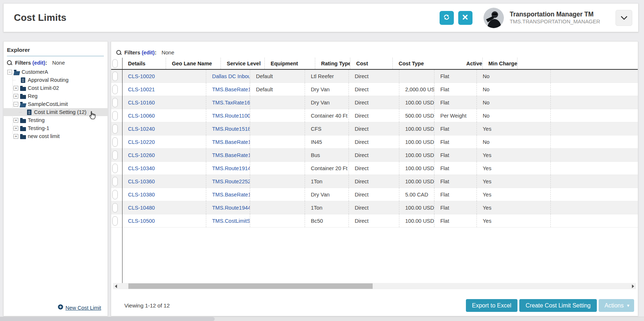 This screenshot has height=321, width=644. I want to click on new-cost-limit-link: New Cost Limit, so click(80, 307).